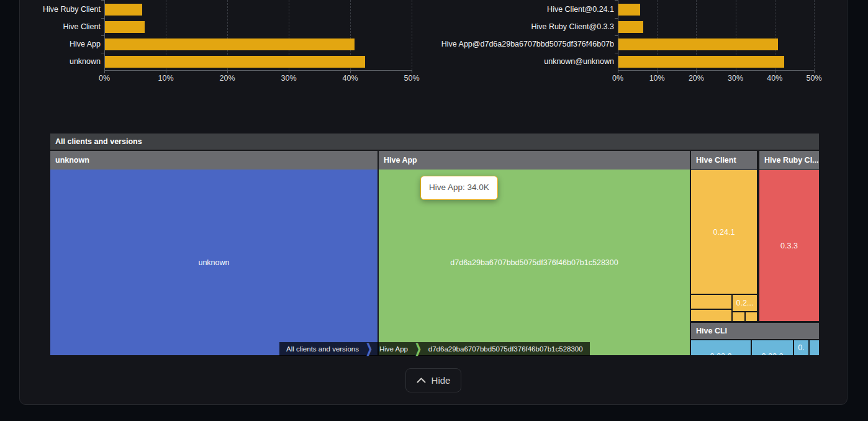 Image resolution: width=868 pixels, height=421 pixels. I want to click on treemap-breadcrumb: All clients and versions❯Hive App❯d7d6a2…, so click(435, 349).